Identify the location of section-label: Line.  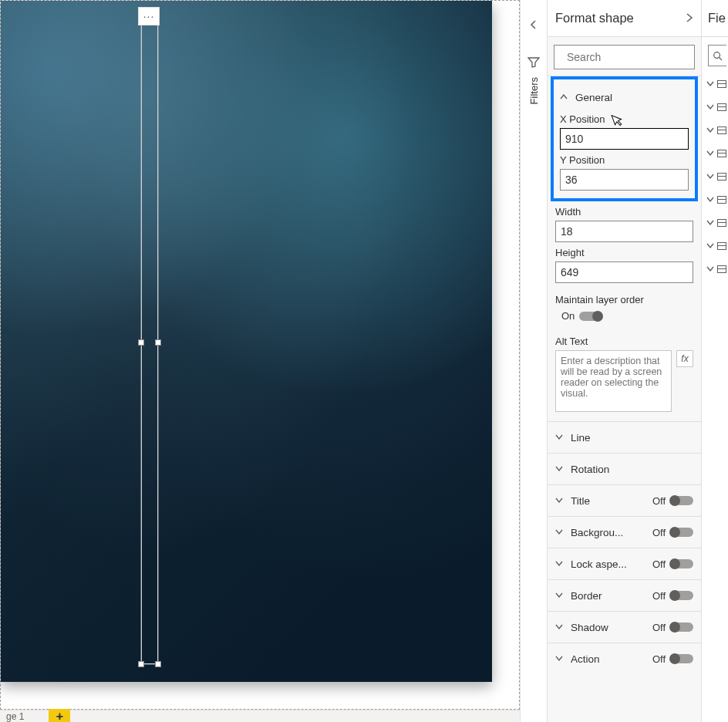
(632, 438).